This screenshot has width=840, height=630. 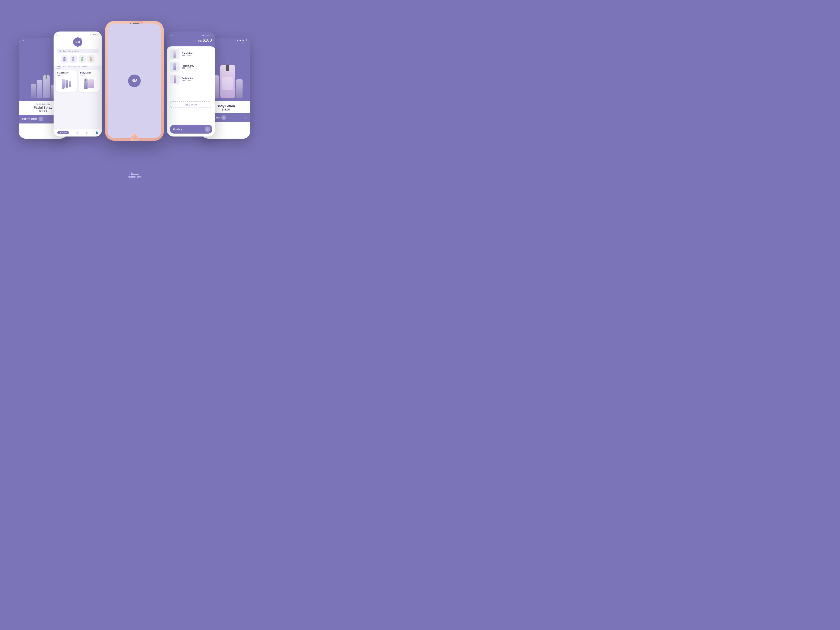 I want to click on product-card-body-lotion: Body Lotion $33.29, so click(x=89, y=81).